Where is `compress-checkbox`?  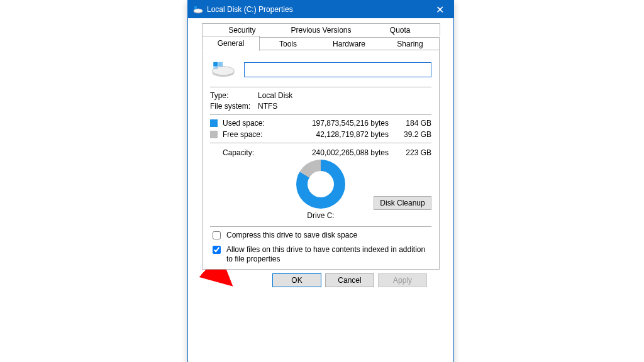 compress-checkbox is located at coordinates (216, 235).